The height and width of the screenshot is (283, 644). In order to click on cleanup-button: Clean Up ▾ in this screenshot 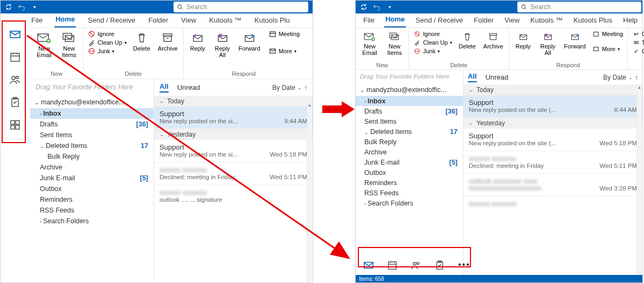, I will do `click(107, 43)`.